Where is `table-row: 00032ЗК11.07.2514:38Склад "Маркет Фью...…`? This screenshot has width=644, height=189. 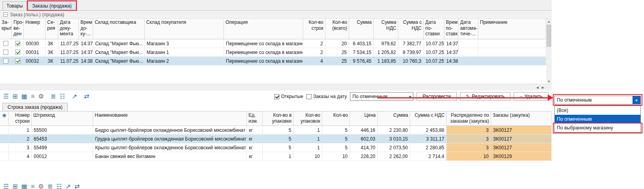
table-row: 00032ЗК11.07.2514:38Склад "Маркет Фью...… is located at coordinates (273, 61).